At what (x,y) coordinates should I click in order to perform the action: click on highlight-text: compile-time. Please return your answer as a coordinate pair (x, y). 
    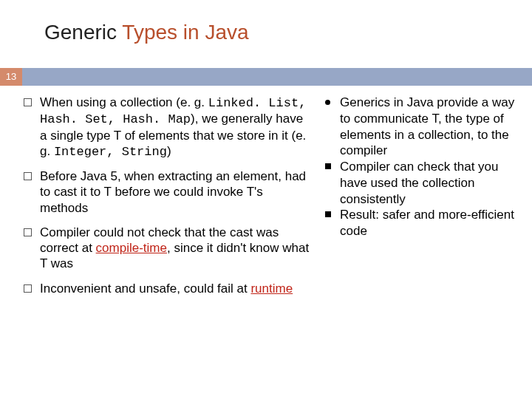
    Looking at the image, I should click on (132, 248).